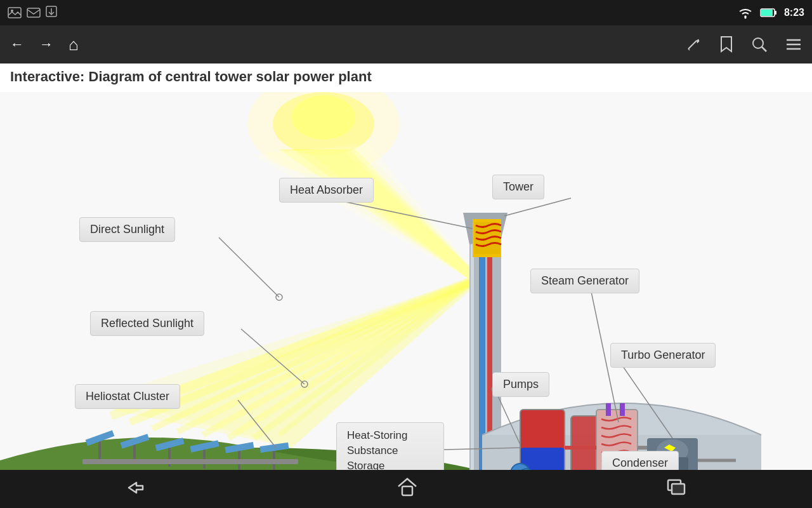 The width and height of the screenshot is (812, 508). I want to click on back-button: ←, so click(17, 44).